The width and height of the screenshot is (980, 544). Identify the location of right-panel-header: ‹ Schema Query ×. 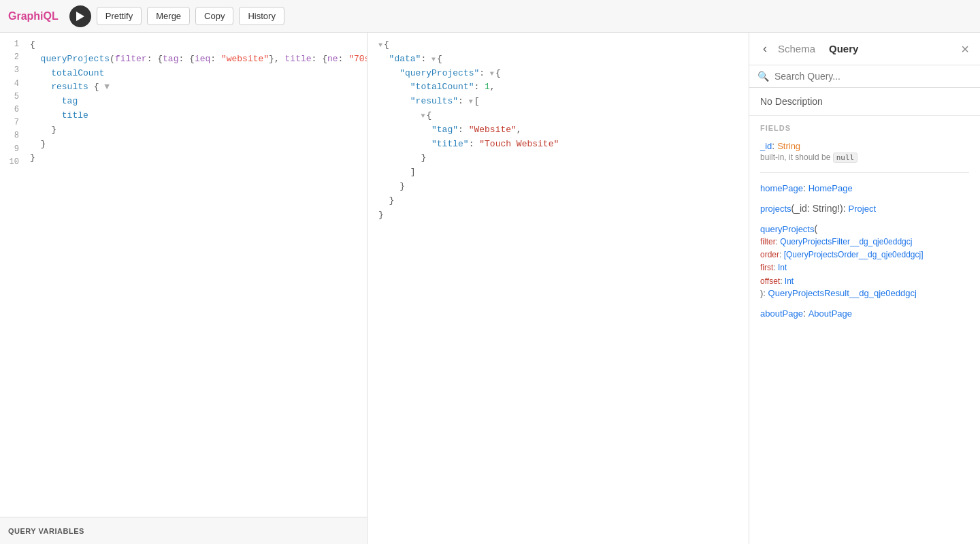
(864, 49).